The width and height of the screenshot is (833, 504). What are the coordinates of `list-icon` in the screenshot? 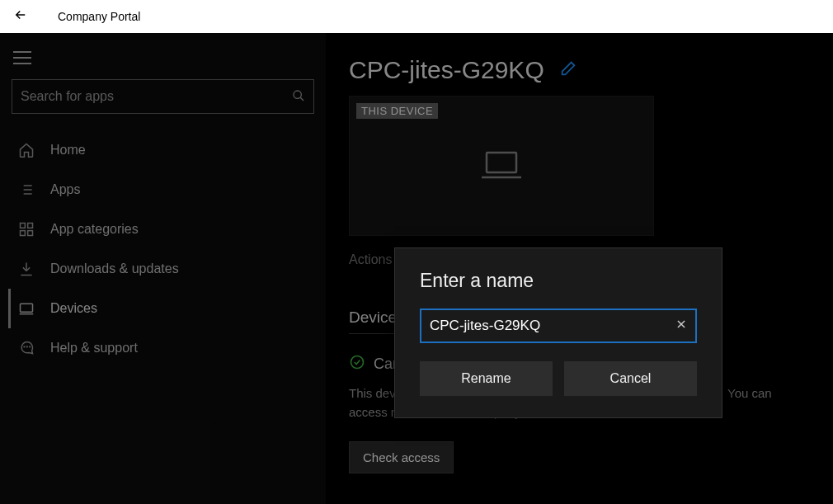 It's located at (26, 190).